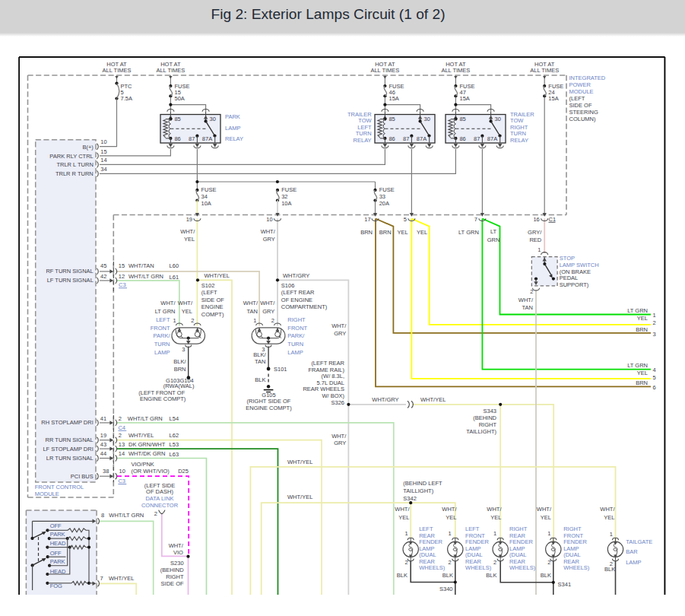 The image size is (685, 616). Describe the element at coordinates (392, 138) in the screenshot. I see `svg-text: 86` at that location.